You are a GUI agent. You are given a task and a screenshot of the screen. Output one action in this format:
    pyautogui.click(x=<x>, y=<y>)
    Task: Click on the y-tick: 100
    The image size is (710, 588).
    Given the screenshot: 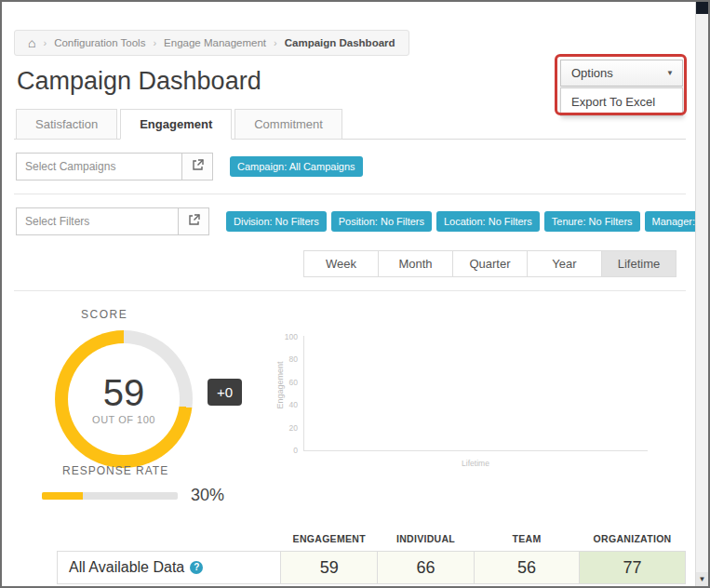 What is the action you would take?
    pyautogui.click(x=291, y=337)
    